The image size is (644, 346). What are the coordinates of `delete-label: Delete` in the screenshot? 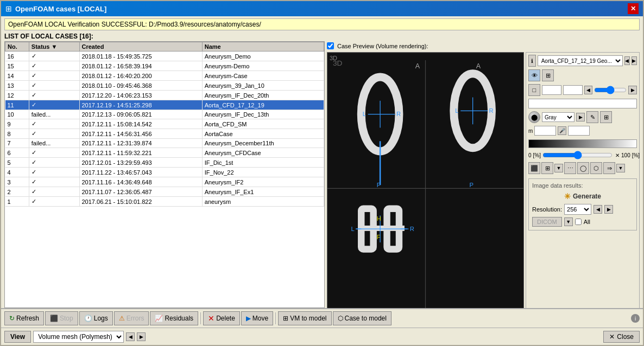 It's located at (226, 318).